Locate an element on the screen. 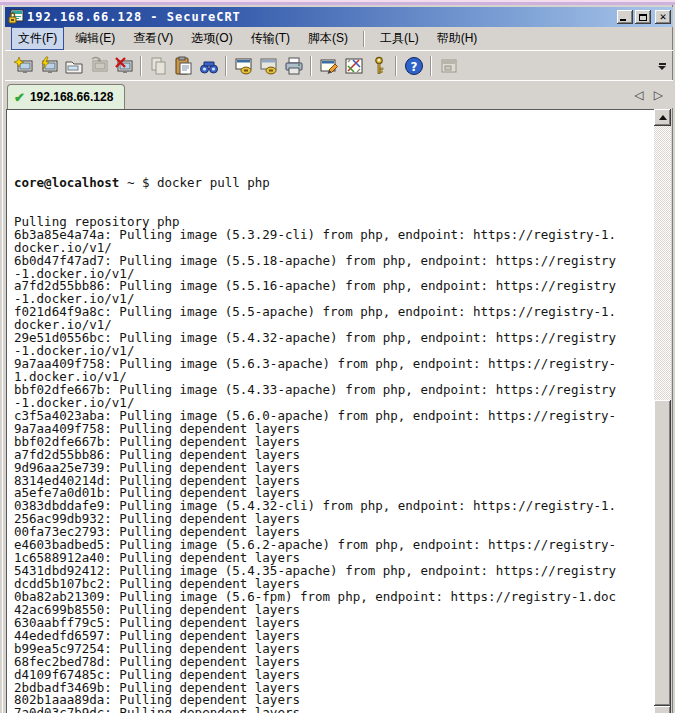 This screenshot has height=713, width=675. session-tab-label: 192.168.66.128 is located at coordinates (72, 97).